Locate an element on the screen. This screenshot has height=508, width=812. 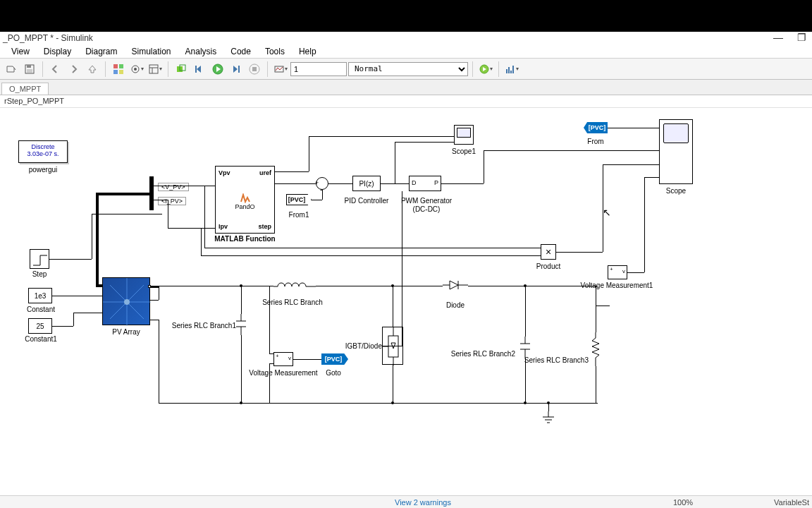
label-matlab-fn: MATLAB Function is located at coordinates (245, 238).